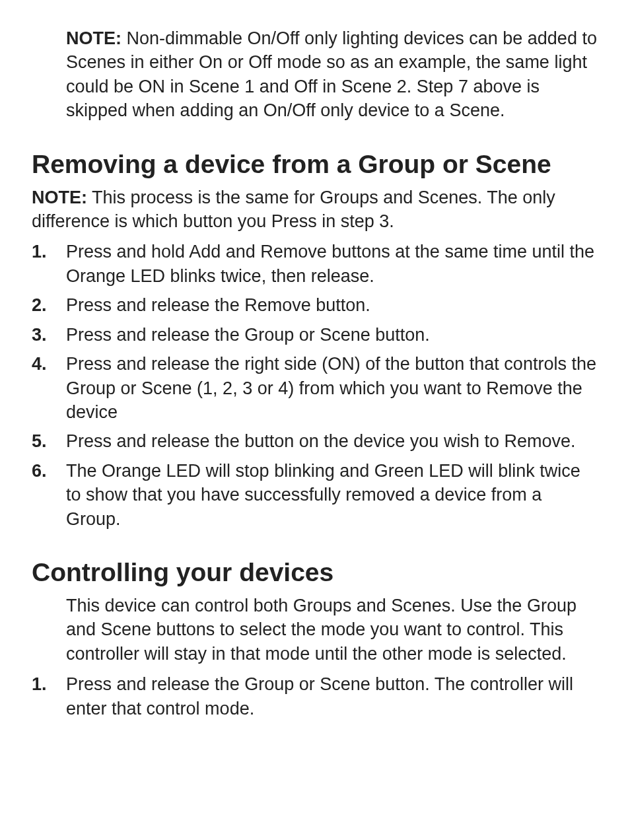  What do you see at coordinates (315, 696) in the screenshot?
I see `steps-list-controlling: 1. Press and release the Group or Scene …` at bounding box center [315, 696].